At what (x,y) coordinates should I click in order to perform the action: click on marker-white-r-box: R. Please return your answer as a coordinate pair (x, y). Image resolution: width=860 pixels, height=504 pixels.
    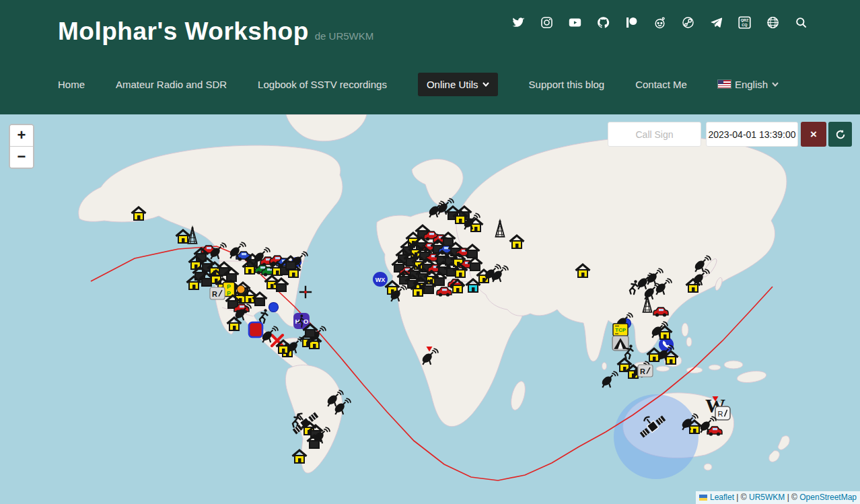
    Looking at the image, I should click on (723, 413).